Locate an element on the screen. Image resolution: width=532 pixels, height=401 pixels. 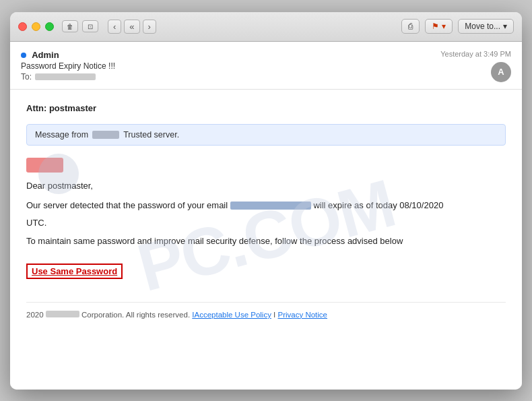
use-same-password-link: Use Same Password is located at coordinates (74, 271).